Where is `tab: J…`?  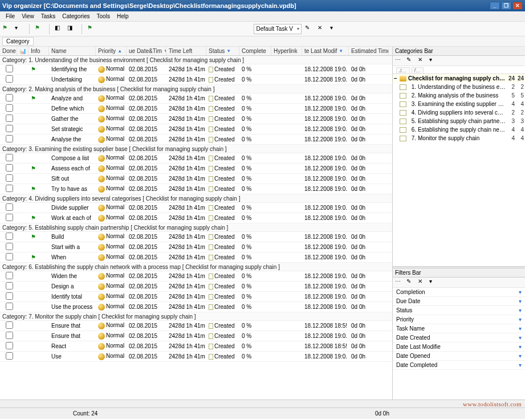
tab: J… is located at coordinates (403, 71).